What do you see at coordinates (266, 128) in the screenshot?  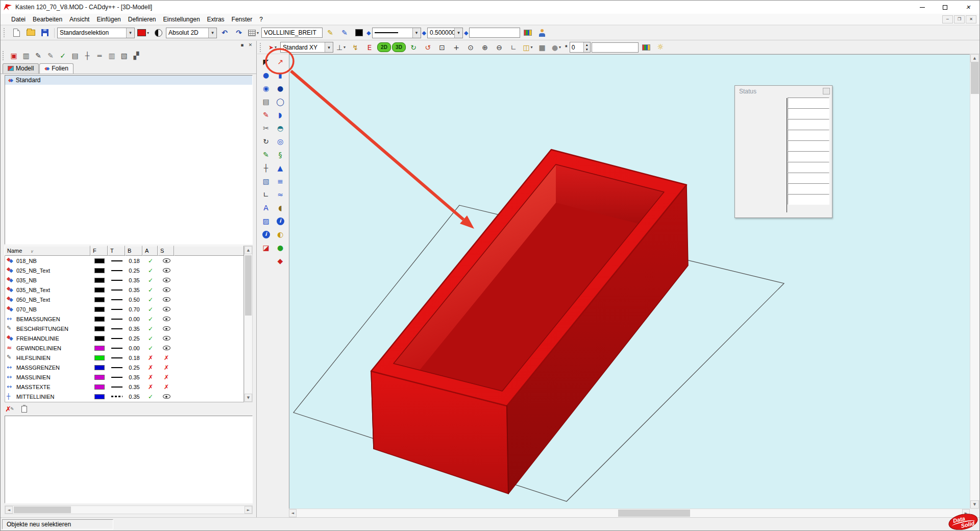 I see `trim-icon: ✂` at bounding box center [266, 128].